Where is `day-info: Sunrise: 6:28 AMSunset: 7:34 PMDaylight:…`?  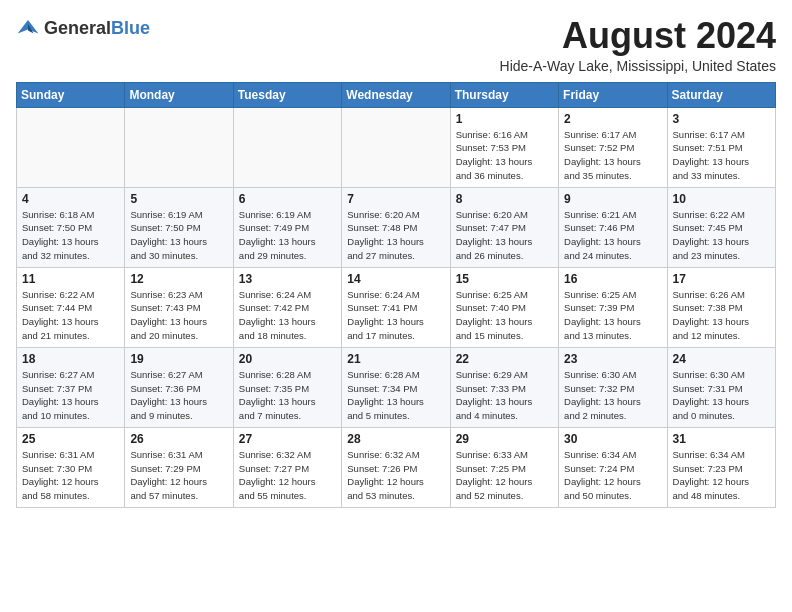 day-info: Sunrise: 6:28 AMSunset: 7:34 PMDaylight:… is located at coordinates (396, 396).